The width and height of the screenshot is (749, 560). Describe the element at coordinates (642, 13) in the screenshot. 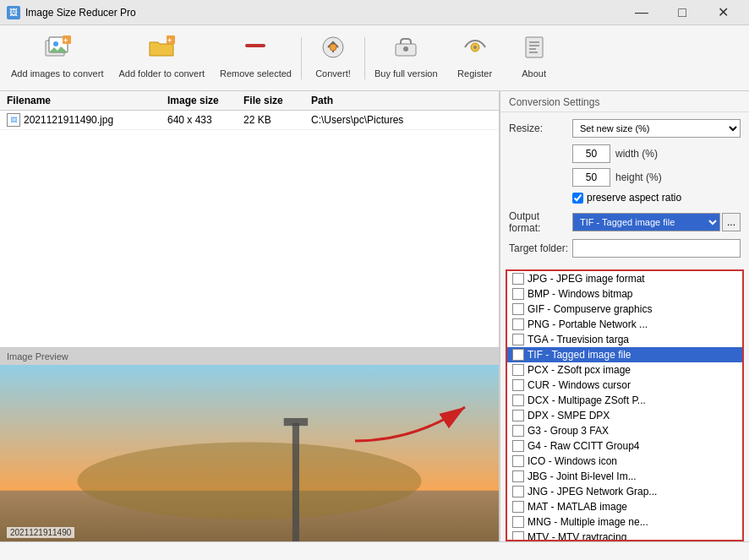

I see `minimize-button: —` at that location.